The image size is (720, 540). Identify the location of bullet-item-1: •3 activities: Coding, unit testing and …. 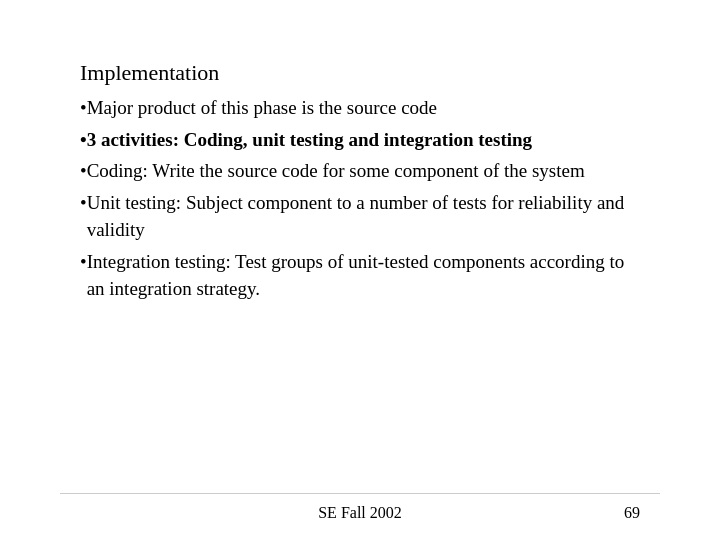
(360, 140).